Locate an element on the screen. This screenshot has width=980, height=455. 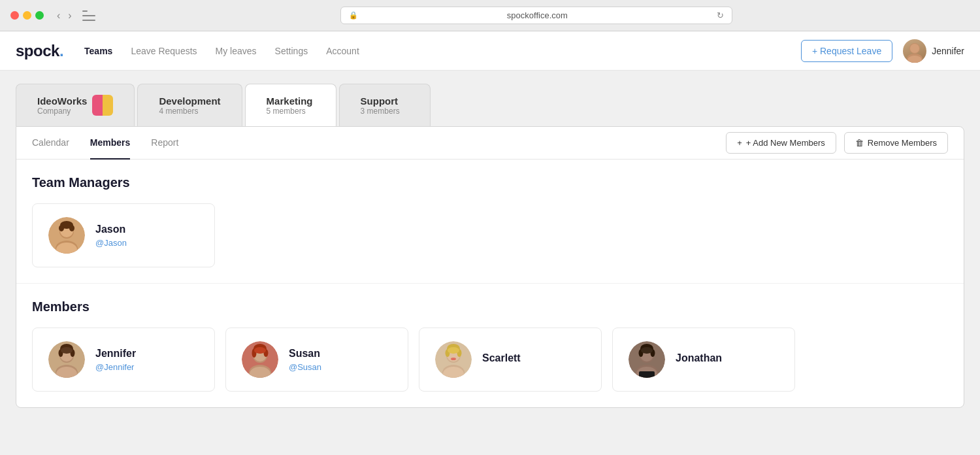
nav-account: Account is located at coordinates (342, 51).